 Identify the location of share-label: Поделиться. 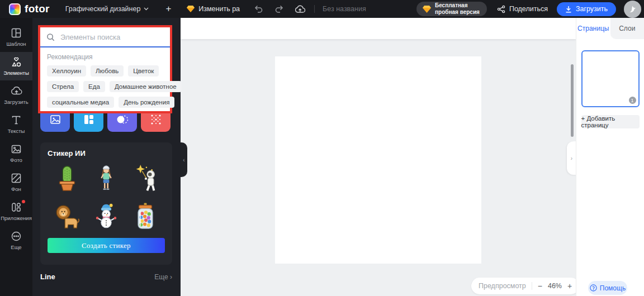
(529, 9).